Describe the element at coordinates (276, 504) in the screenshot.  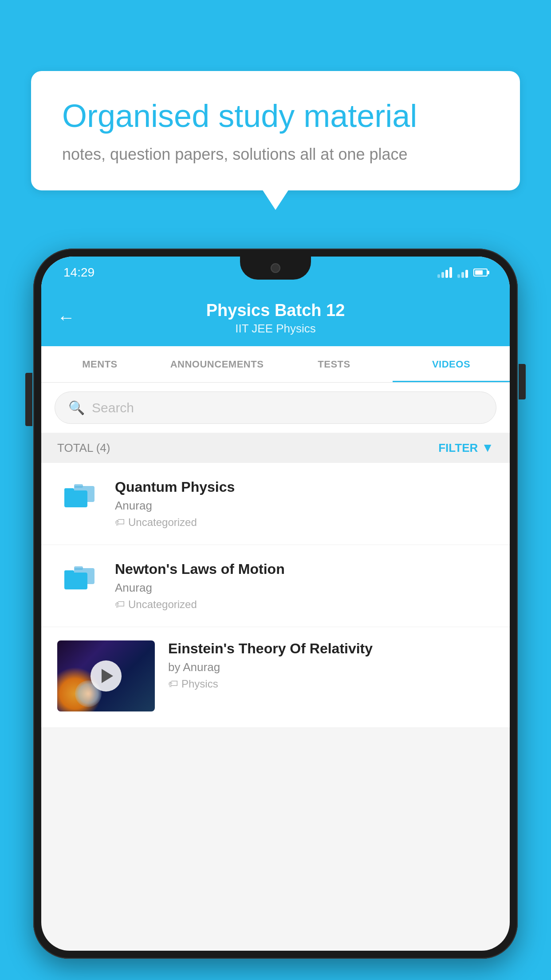
I see `list-item: Quantum Physics Anurag 🏷 Uncategorized` at that location.